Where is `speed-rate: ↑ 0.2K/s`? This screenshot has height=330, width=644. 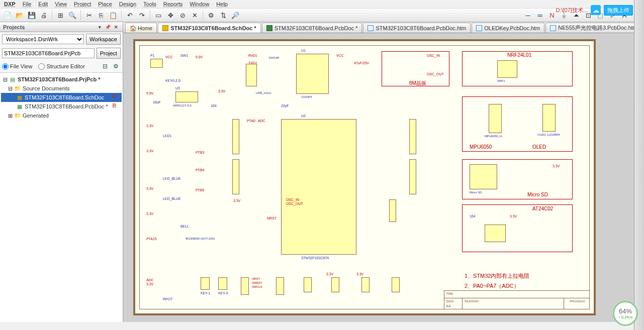
speed-rate: ↑ 0.2K/s is located at coordinates (625, 317).